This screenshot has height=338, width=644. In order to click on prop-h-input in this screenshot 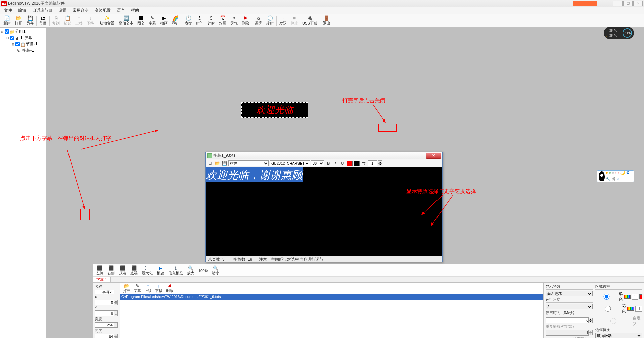, I will do `click(104, 336)`.